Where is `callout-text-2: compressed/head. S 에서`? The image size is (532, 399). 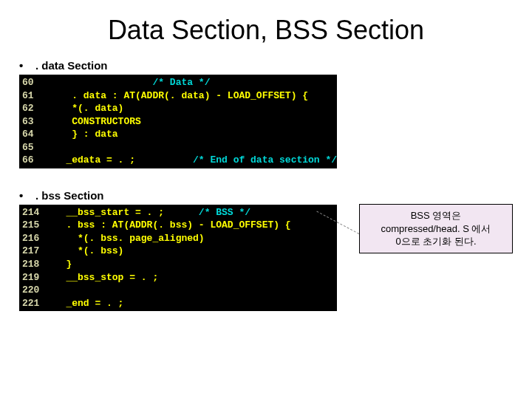 callout-text-2: compressed/head. S 에서 is located at coordinates (436, 229).